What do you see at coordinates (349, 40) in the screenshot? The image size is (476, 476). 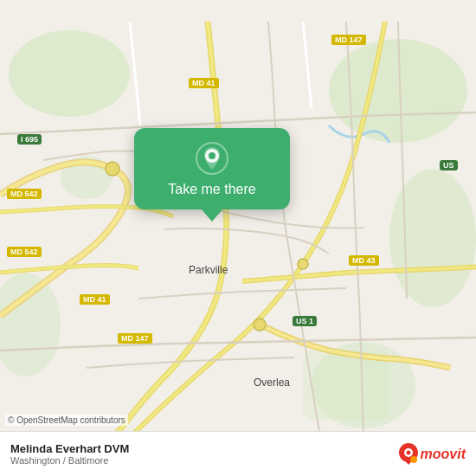 I see `shield-md147-top: MD 147` at bounding box center [349, 40].